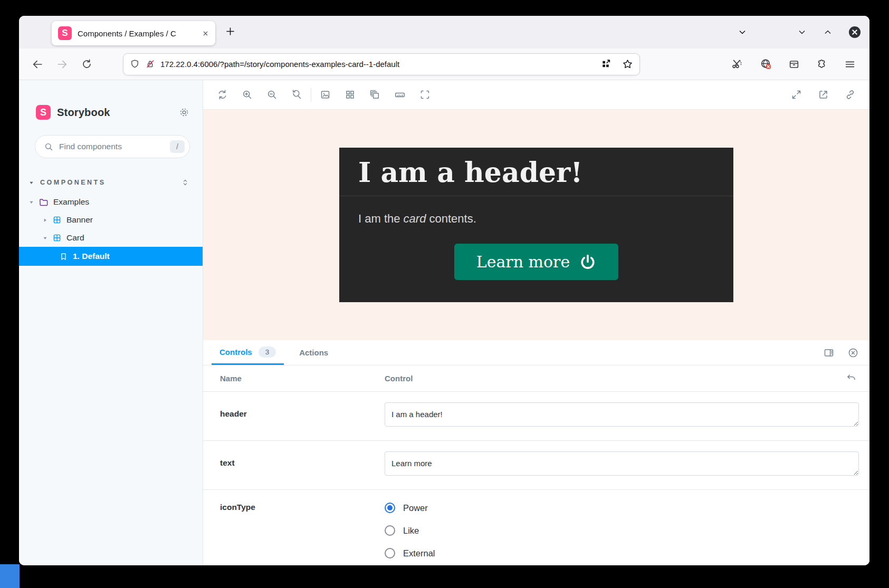  Describe the element at coordinates (184, 112) in the screenshot. I see `gear-icon` at that location.